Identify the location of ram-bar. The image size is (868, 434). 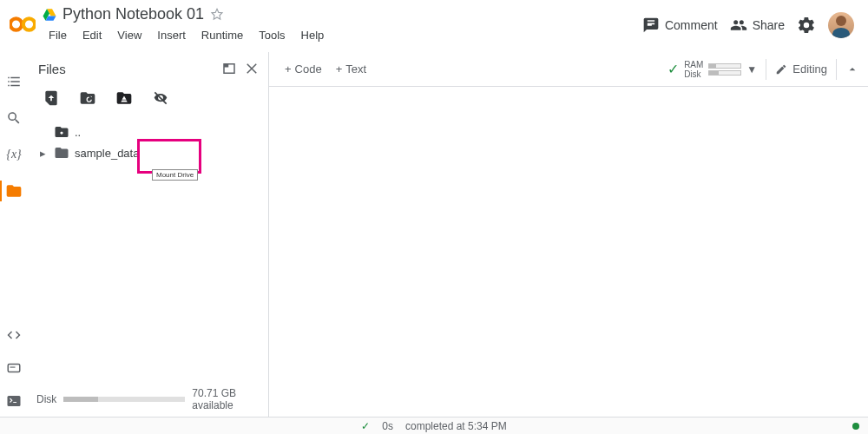
(725, 66).